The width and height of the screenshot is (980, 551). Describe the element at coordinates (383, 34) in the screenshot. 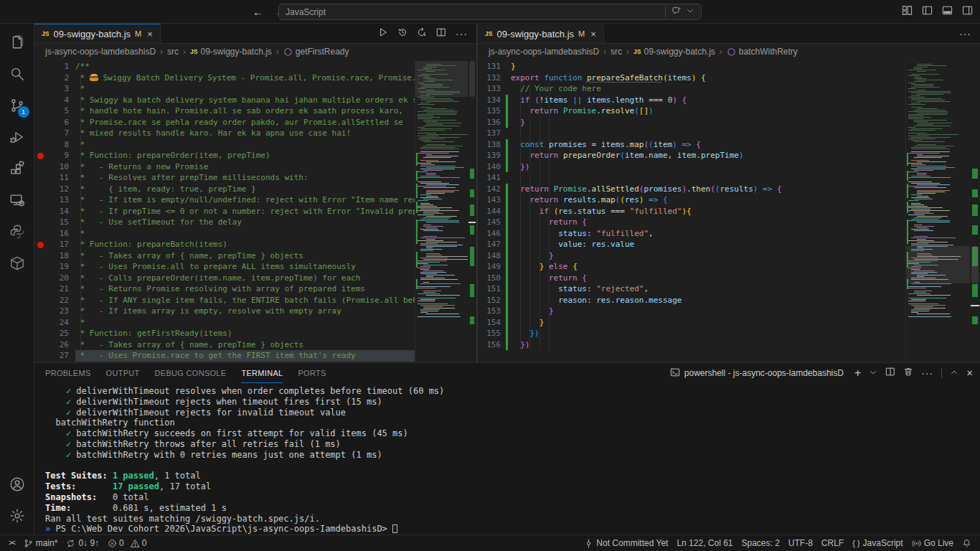

I see `run-action` at that location.